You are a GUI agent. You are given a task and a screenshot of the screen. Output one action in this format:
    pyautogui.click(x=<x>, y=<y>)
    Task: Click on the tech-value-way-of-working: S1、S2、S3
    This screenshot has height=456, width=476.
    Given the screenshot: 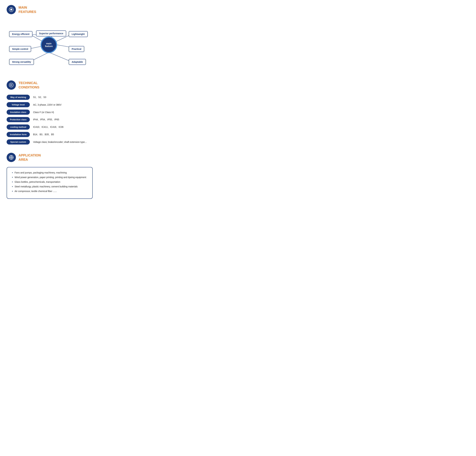 What is the action you would take?
    pyautogui.click(x=40, y=97)
    